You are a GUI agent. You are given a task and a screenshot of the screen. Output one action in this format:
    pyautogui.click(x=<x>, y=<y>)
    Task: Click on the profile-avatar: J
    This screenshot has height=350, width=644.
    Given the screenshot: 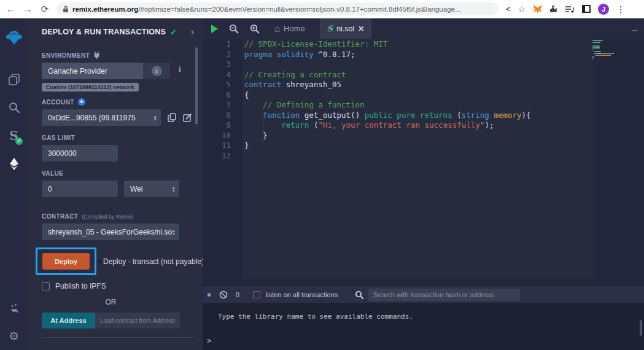 What is the action you would take?
    pyautogui.click(x=603, y=9)
    